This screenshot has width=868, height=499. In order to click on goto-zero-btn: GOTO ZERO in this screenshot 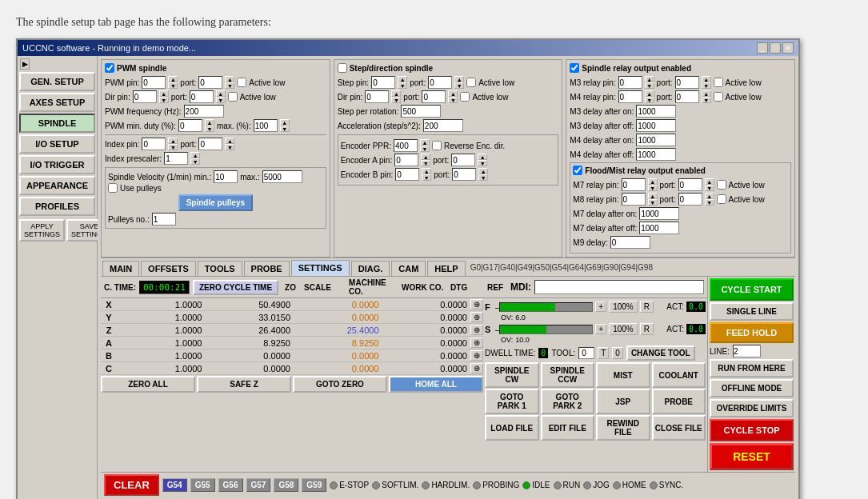, I will do `click(340, 384)`.